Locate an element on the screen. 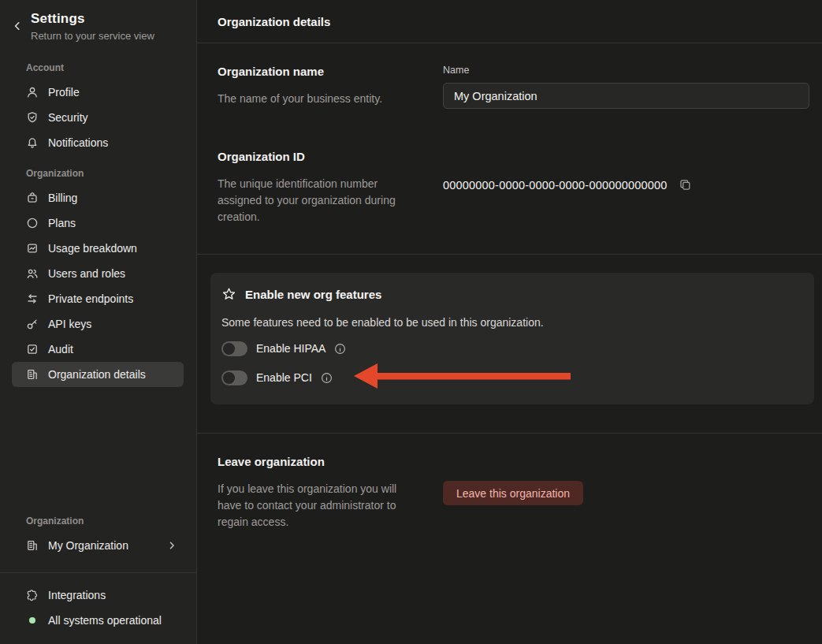  bell-icon is located at coordinates (32, 143).